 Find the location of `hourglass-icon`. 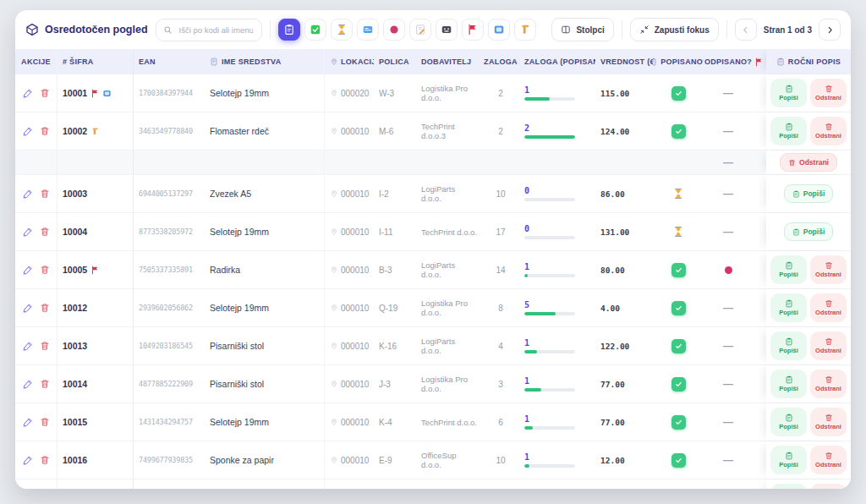

hourglass-icon is located at coordinates (678, 194).